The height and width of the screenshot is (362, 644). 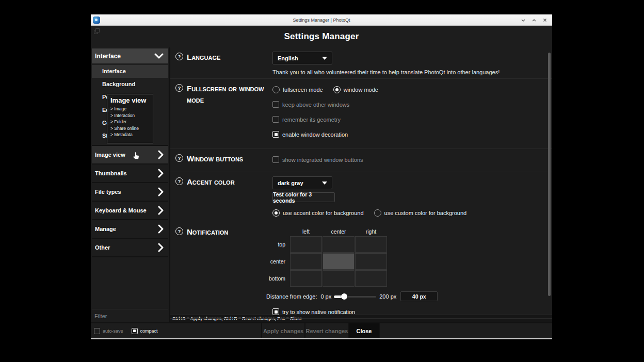 I want to click on section-accent-color: ? Accent color dark gray Test color for …, so click(x=361, y=197).